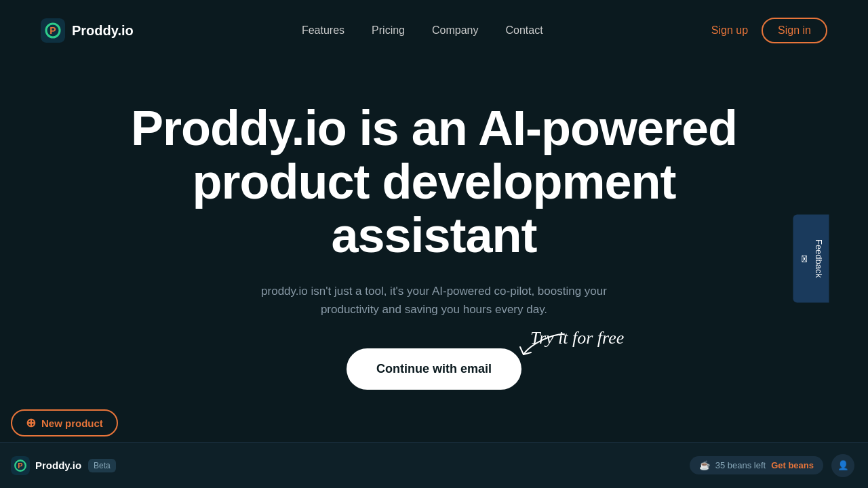 The image size is (868, 488). What do you see at coordinates (434, 465) in the screenshot?
I see `bottom-bar: P Proddy.io Beta ☕ 35 beans left Get bea…` at bounding box center [434, 465].